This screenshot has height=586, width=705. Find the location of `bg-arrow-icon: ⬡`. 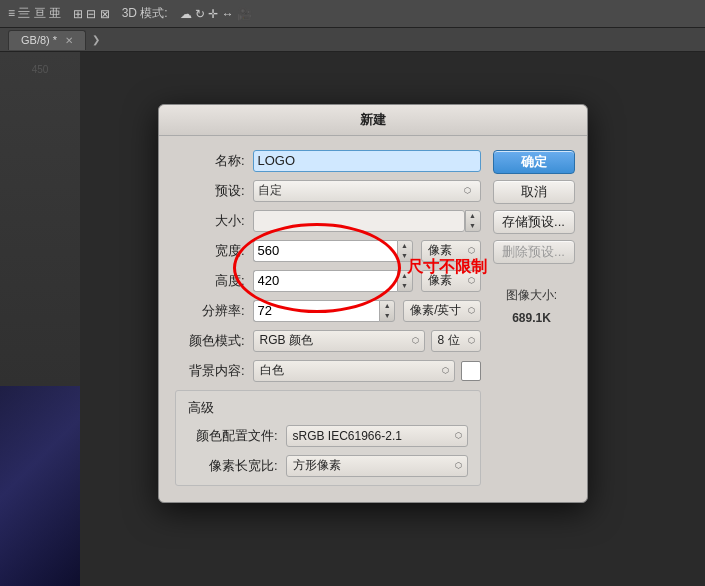

bg-arrow-icon: ⬡ is located at coordinates (447, 370).